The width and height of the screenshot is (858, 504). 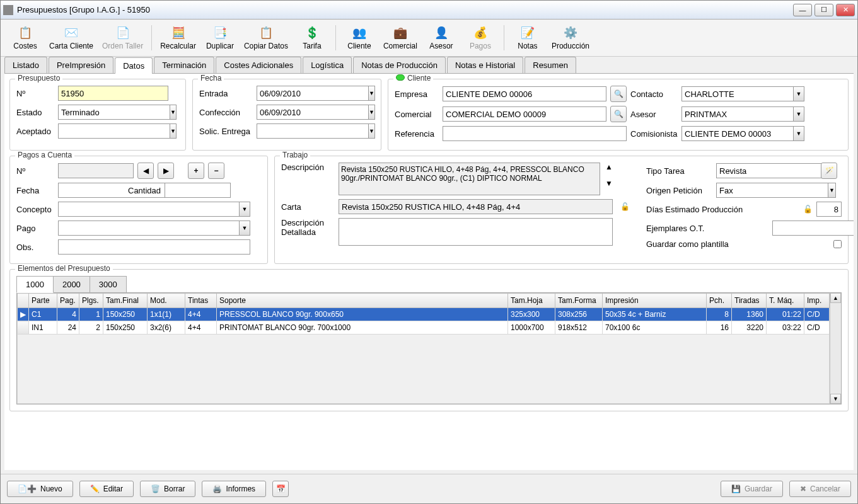 What do you see at coordinates (134, 66) in the screenshot?
I see `tab-datos: Datos` at bounding box center [134, 66].